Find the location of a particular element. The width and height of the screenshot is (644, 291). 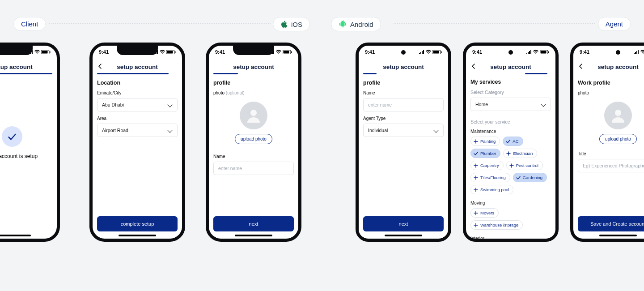

save-create-account-button: Save and Create account is located at coordinates (611, 224).